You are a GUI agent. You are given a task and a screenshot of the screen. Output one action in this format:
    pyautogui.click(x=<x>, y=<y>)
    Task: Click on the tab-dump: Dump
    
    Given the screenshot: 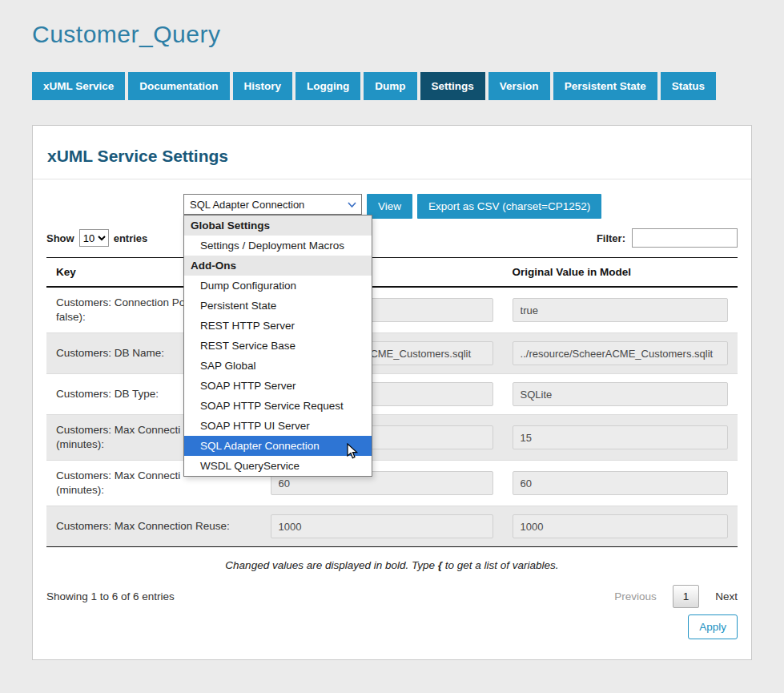 What is the action you would take?
    pyautogui.click(x=390, y=87)
    